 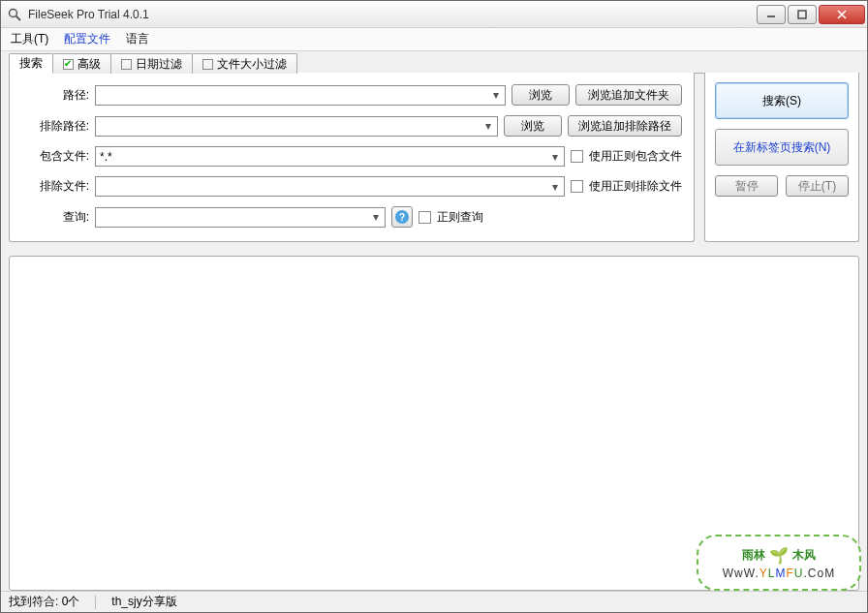 I want to click on regex-exclude-label: 使用正则排除文件, so click(x=636, y=186).